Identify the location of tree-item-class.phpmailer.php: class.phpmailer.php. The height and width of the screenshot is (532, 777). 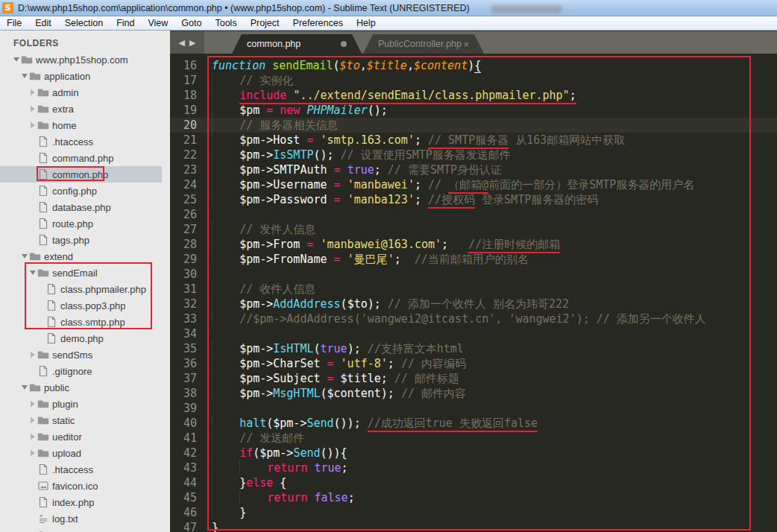
(81, 289).